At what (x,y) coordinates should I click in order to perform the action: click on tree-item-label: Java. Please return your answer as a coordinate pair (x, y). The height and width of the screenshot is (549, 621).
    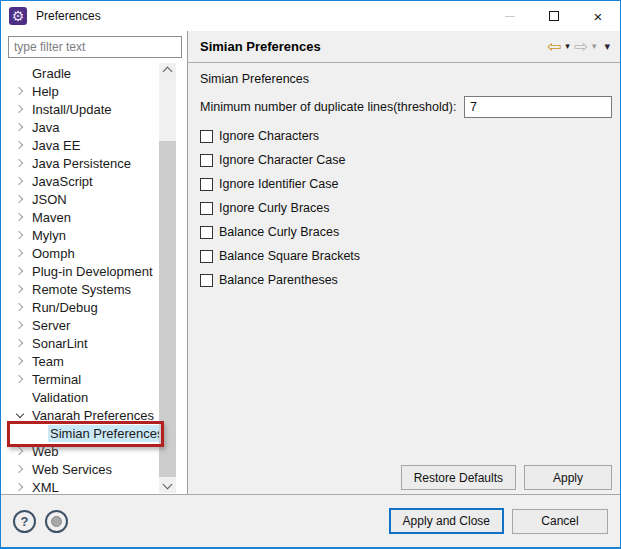
    Looking at the image, I should click on (46, 128).